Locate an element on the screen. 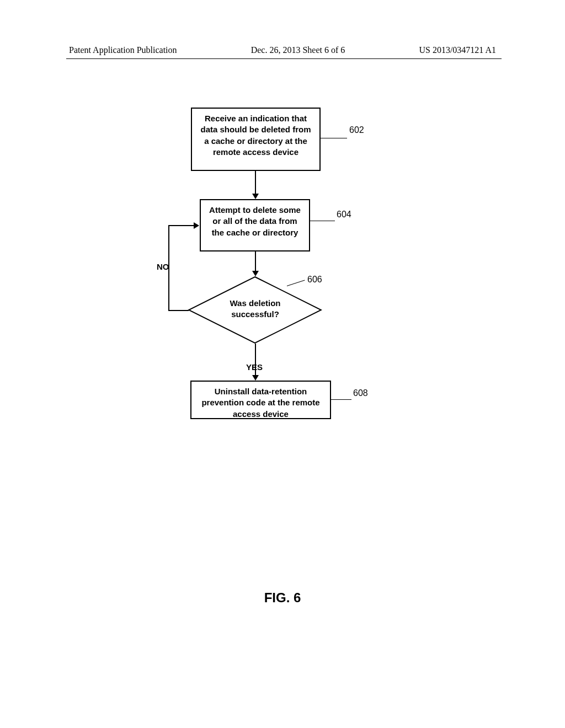 The image size is (565, 728). figure-caption: FIG. 6 is located at coordinates (282, 598).